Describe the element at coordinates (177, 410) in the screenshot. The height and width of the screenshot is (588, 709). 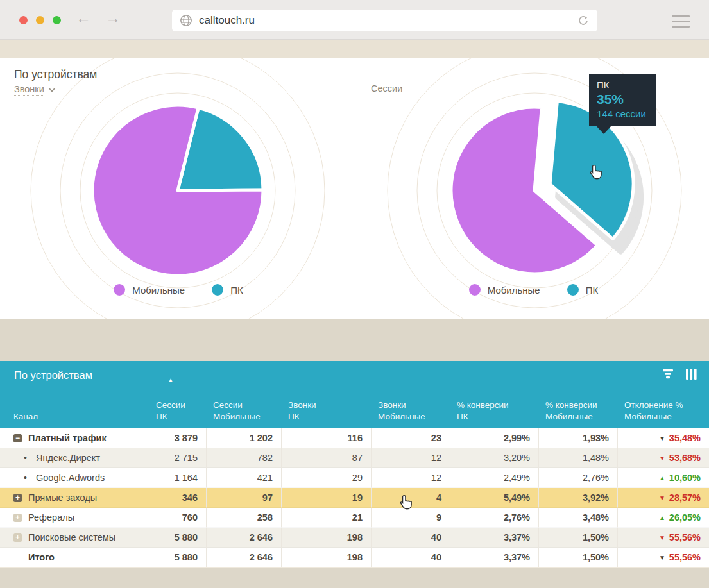
I see `column-header-1: ▲СессииПК` at that location.